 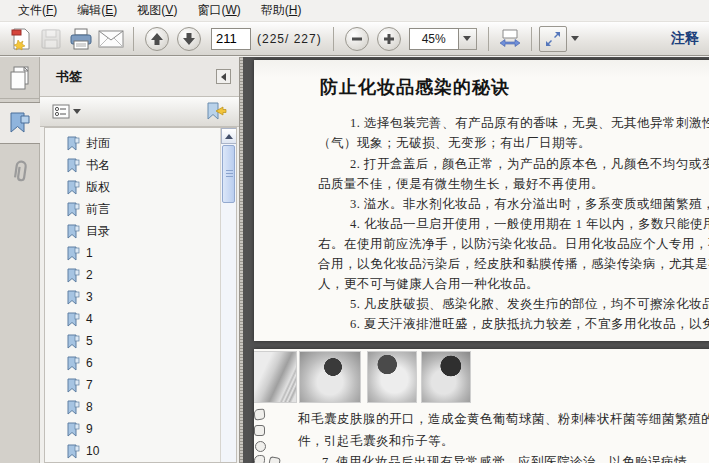 What do you see at coordinates (20, 78) in the screenshot?
I see `pages-icon` at bounding box center [20, 78].